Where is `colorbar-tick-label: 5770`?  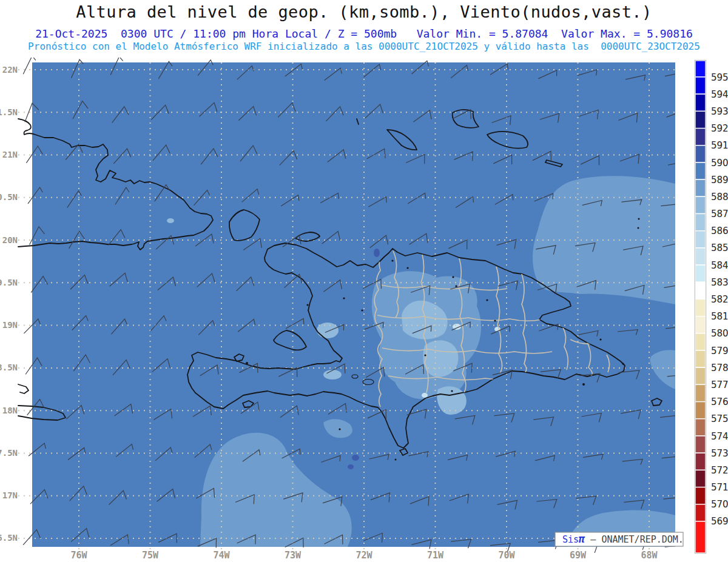
colorbar-tick-label: 5770 is located at coordinates (720, 385).